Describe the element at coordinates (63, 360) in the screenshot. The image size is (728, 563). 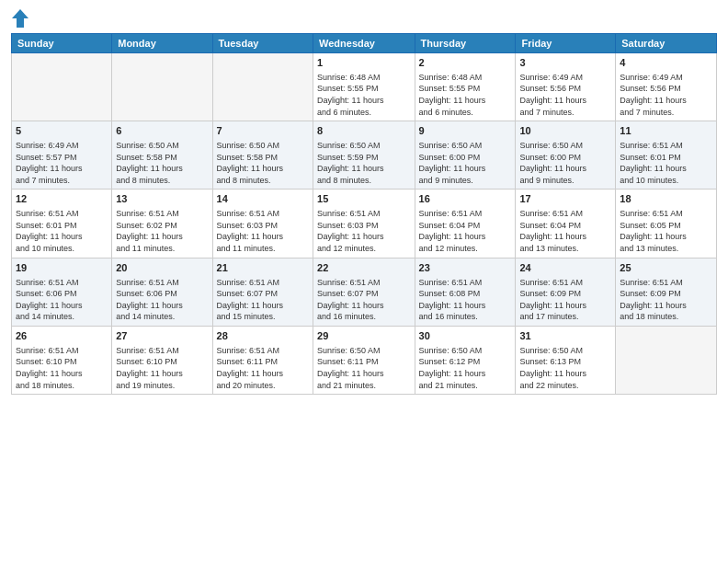
I see `day-cell: 26Sunrise: 6:51 AM Sunset: 6:10 PM Dayli…` at that location.